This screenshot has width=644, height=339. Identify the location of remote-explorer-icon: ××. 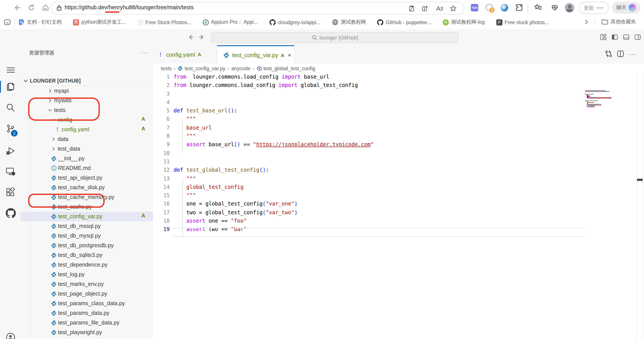
(10, 172).